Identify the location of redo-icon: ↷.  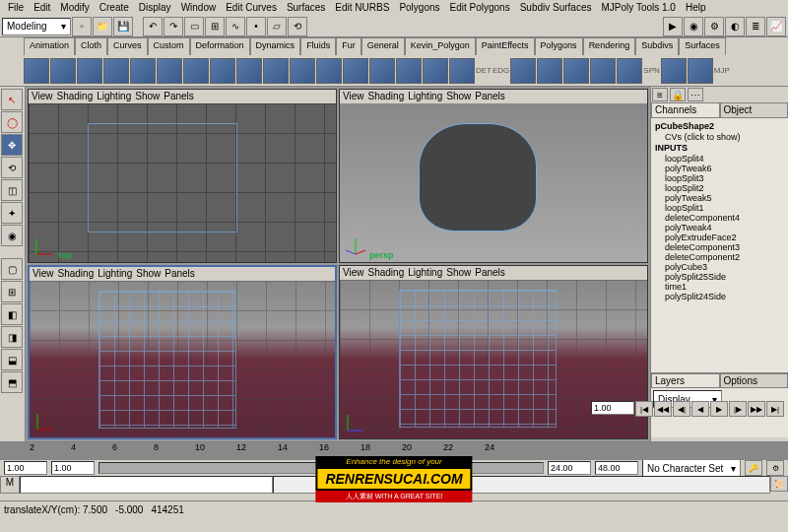
(173, 27).